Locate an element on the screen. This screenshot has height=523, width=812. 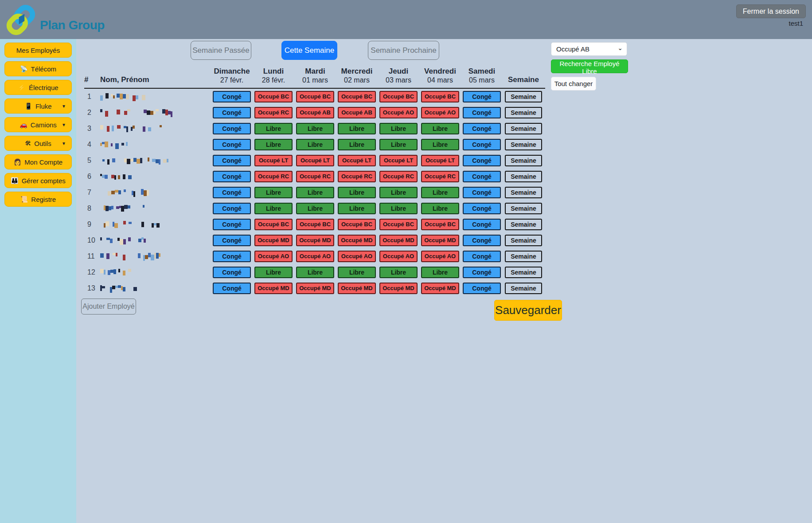
next-week-button: Semaine Prochaine is located at coordinates (403, 51).